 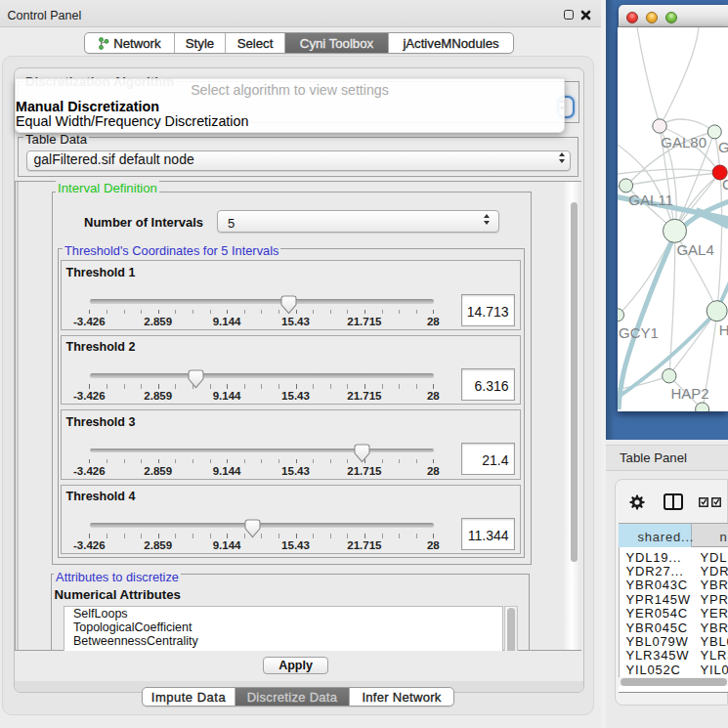 What do you see at coordinates (651, 199) in the screenshot?
I see `svg-text: GAL11` at bounding box center [651, 199].